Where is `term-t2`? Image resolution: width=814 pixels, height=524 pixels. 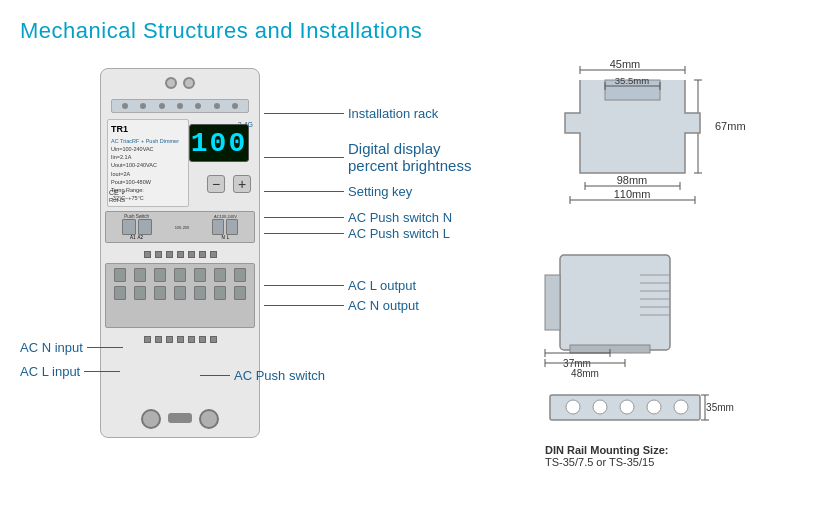
term-t2 is located at coordinates (140, 275).